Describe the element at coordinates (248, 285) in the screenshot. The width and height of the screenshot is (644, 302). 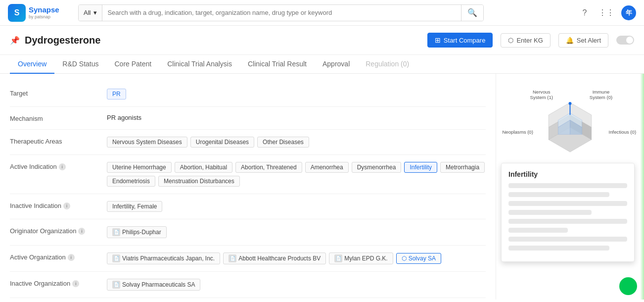
I see `inactive-org-row: Inactive Organization i 📄 Solvay Pharmac…` at that location.